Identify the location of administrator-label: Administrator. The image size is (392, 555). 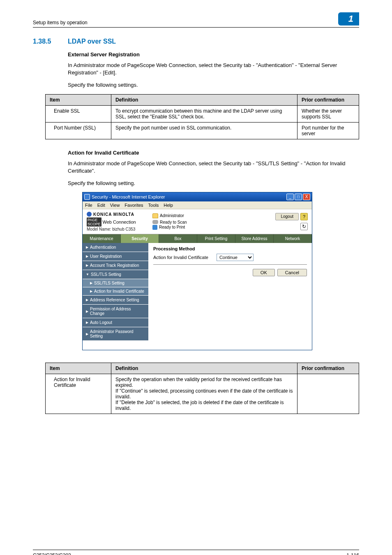
(172, 215).